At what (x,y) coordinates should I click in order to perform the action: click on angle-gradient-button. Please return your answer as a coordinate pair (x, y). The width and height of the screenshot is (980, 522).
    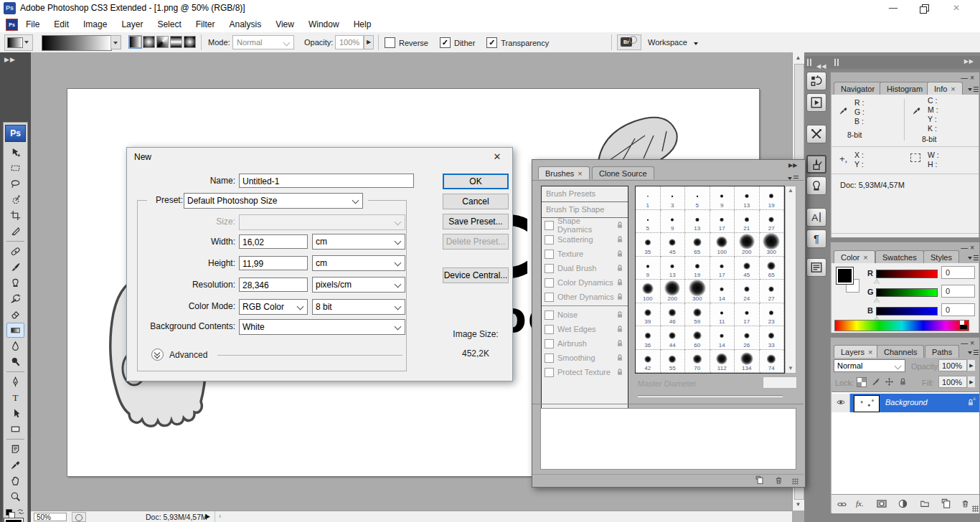
    Looking at the image, I should click on (162, 42).